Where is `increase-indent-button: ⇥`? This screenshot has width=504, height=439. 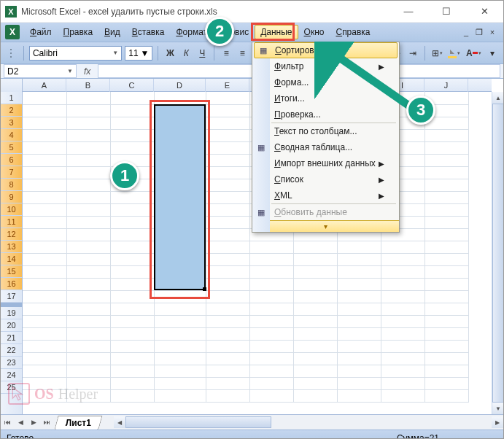 increase-indent-button: ⇥ is located at coordinates (413, 53).